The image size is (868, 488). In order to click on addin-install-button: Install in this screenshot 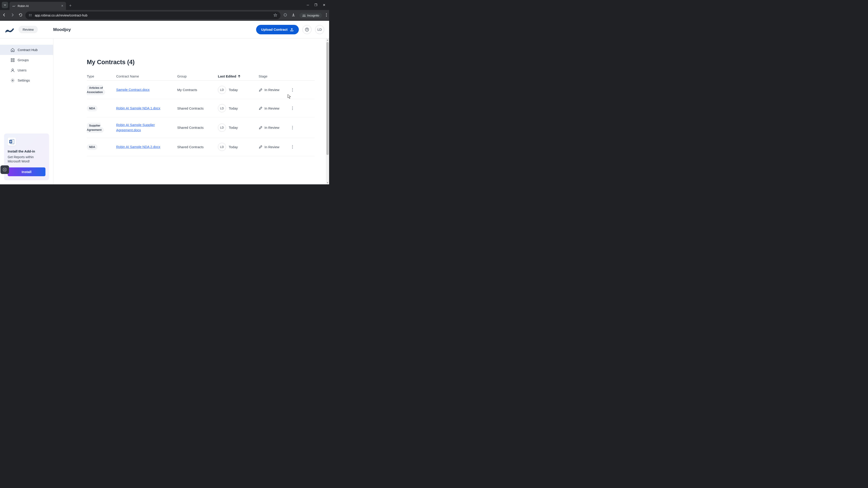, I will do `click(27, 172)`.